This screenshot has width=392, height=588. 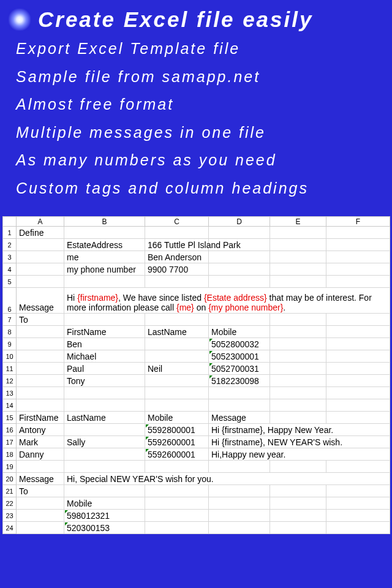 I want to click on cell: Tony, so click(x=105, y=381).